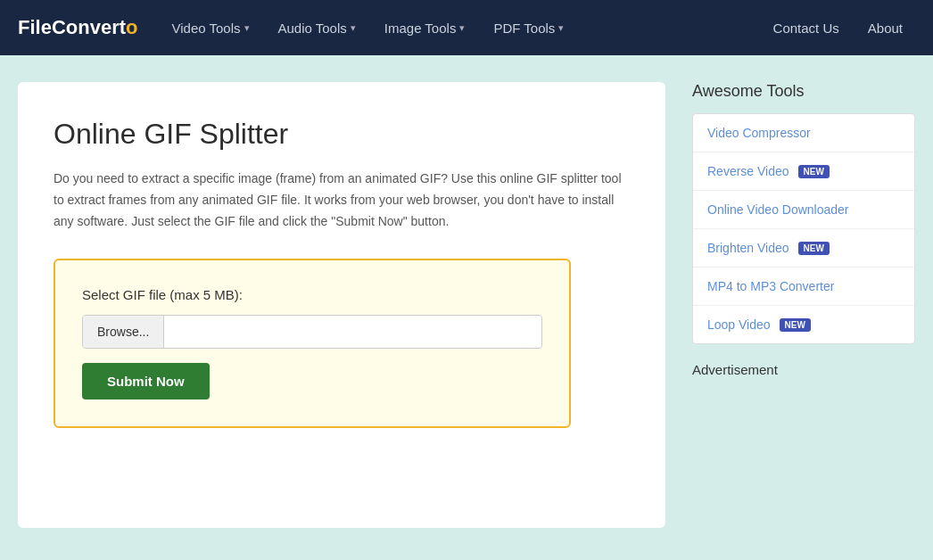 The width and height of the screenshot is (933, 560). Describe the element at coordinates (885, 29) in the screenshot. I see `nav-about: About` at that location.